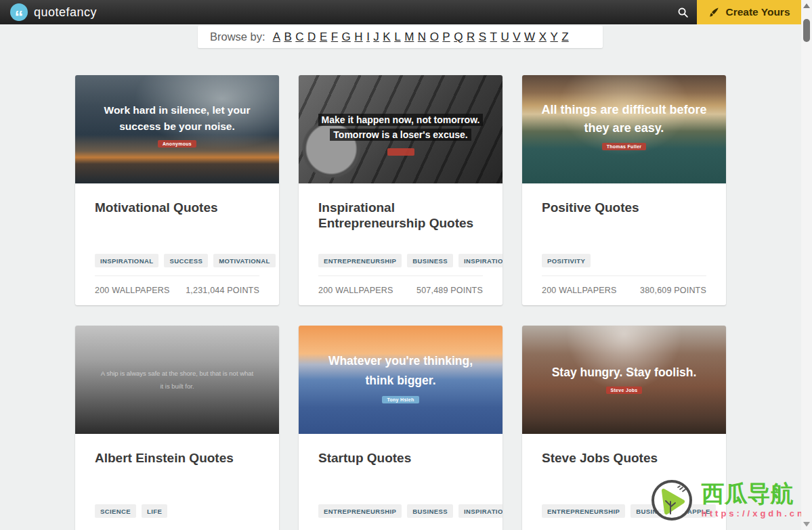 The height and width of the screenshot is (530, 812). I want to click on browse-letter-R: R, so click(471, 37).